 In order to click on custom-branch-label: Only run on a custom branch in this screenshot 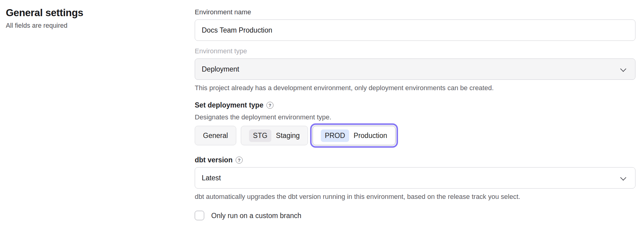, I will do `click(256, 216)`.